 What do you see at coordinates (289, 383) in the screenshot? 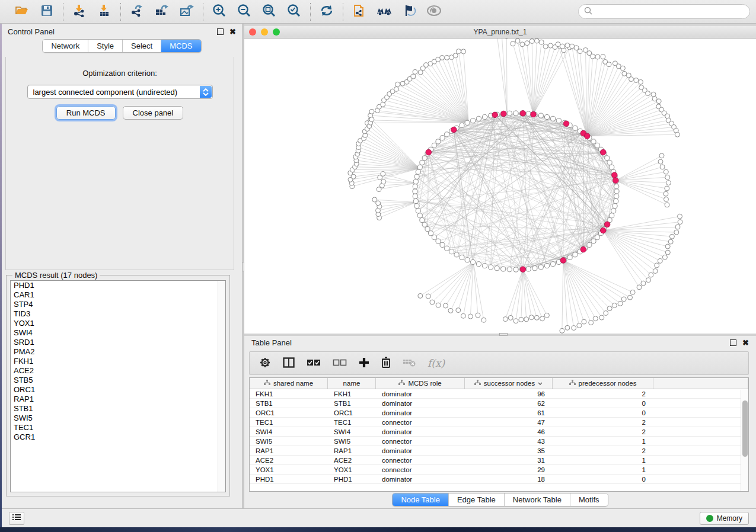
I see `column-header-shared-name: shared name` at bounding box center [289, 383].